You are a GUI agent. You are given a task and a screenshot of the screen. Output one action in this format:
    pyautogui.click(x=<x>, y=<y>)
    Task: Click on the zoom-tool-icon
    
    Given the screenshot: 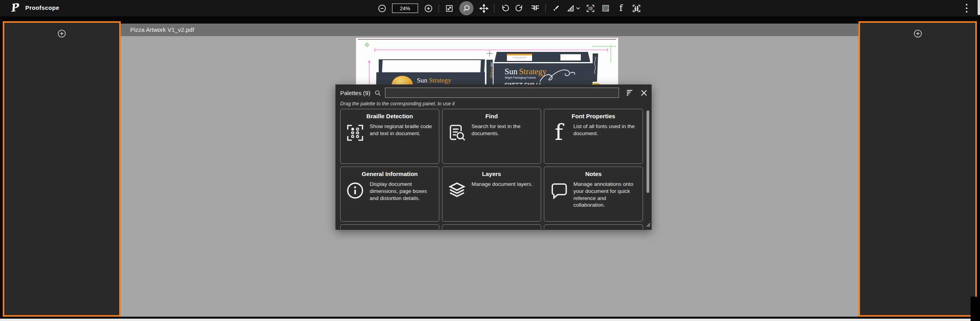 What is the action you would take?
    pyautogui.click(x=466, y=8)
    